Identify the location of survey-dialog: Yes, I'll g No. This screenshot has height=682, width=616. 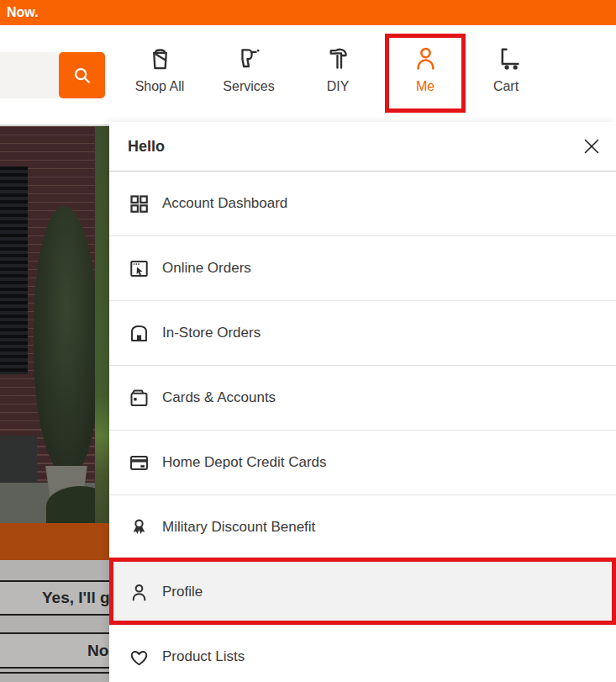
(55, 621).